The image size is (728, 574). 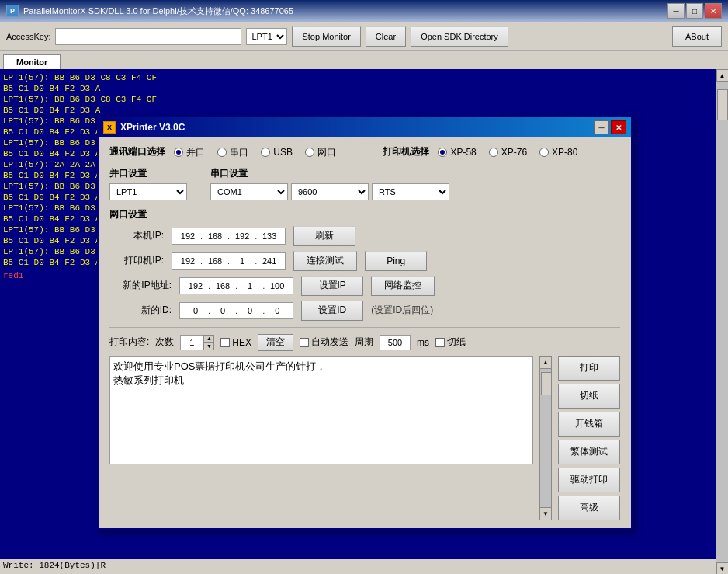 I want to click on textarea-scroll-down: ▼, so click(x=546, y=513).